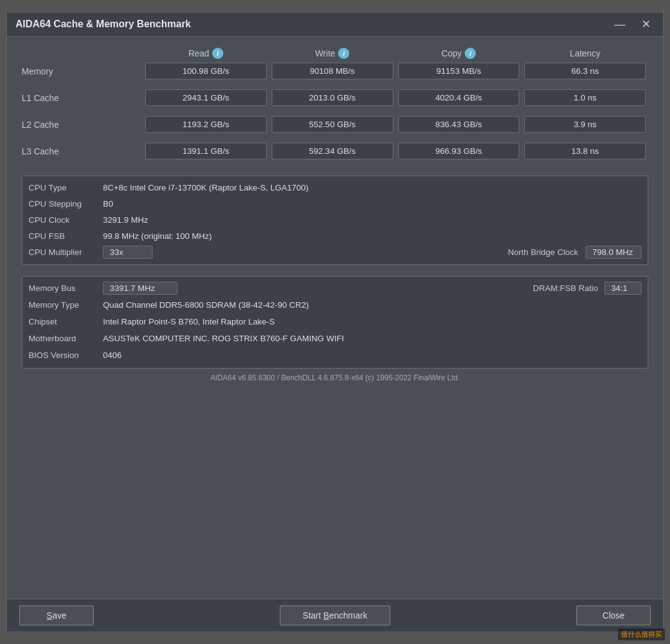  What do you see at coordinates (66, 288) in the screenshot?
I see `memory-bus-label: Memory Bus` at bounding box center [66, 288].